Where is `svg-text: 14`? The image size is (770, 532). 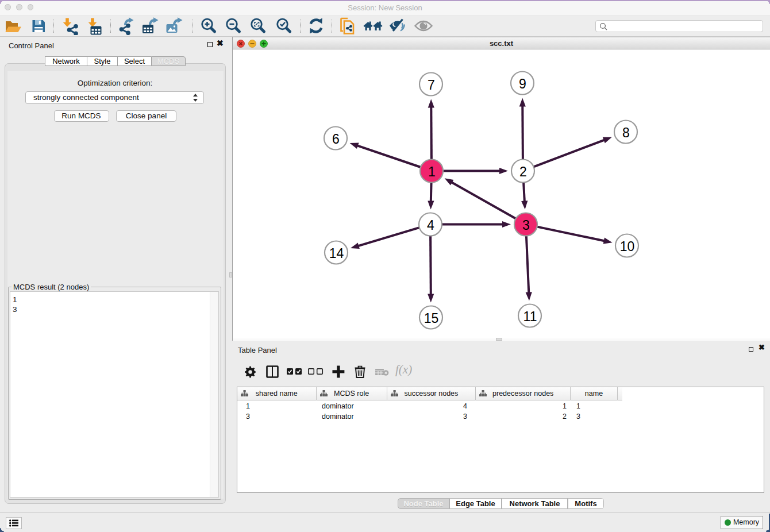
svg-text: 14 is located at coordinates (337, 253).